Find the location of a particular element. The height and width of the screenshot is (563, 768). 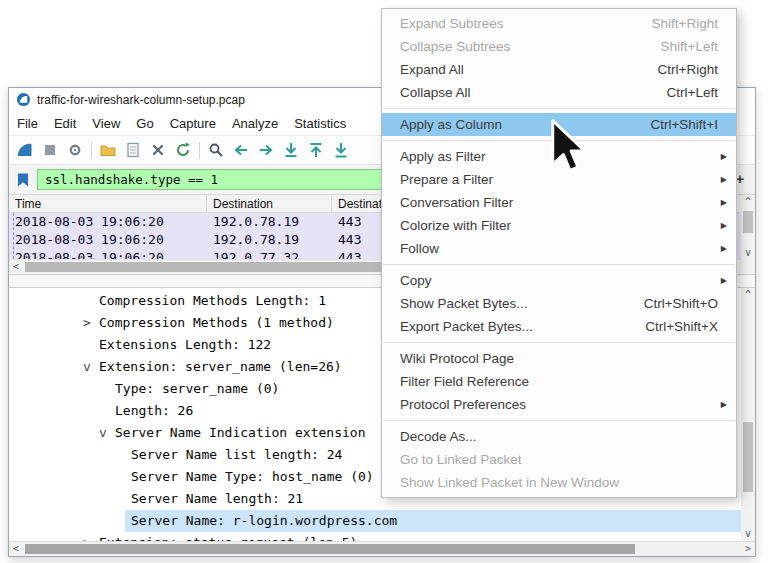

detail-text: Extensions Length: 122 is located at coordinates (185, 344).